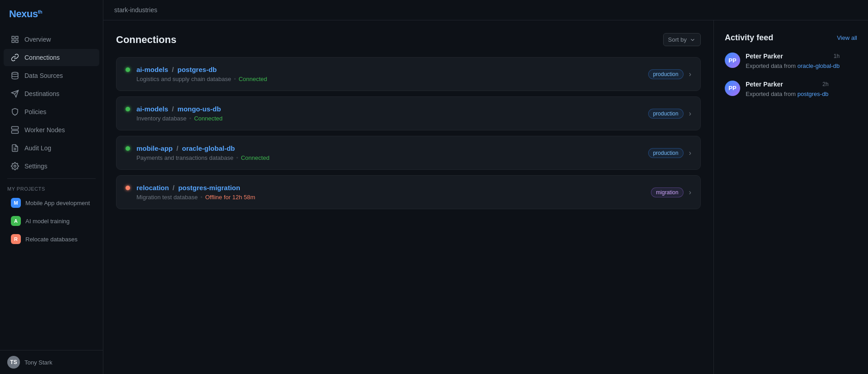 Image resolution: width=868 pixels, height=374 pixels. What do you see at coordinates (196, 197) in the screenshot?
I see `card-desc-4: Migration test database • Offline for 12…` at bounding box center [196, 197].